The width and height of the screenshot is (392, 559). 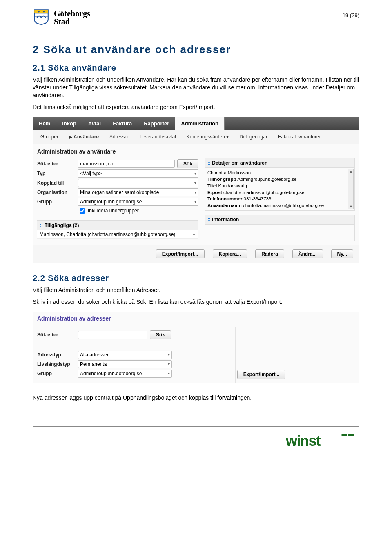 I want to click on label-sok-efter: Sök efter, so click(x=58, y=164).